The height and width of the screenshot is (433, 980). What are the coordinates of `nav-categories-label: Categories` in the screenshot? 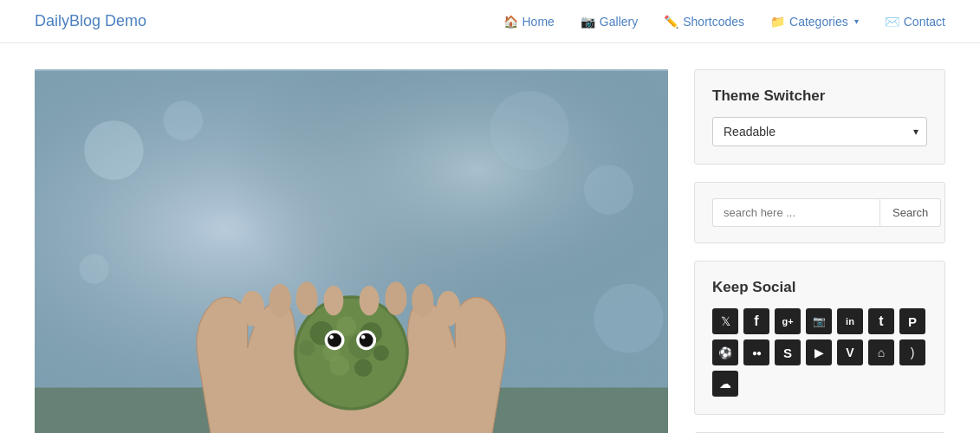 It's located at (819, 22).